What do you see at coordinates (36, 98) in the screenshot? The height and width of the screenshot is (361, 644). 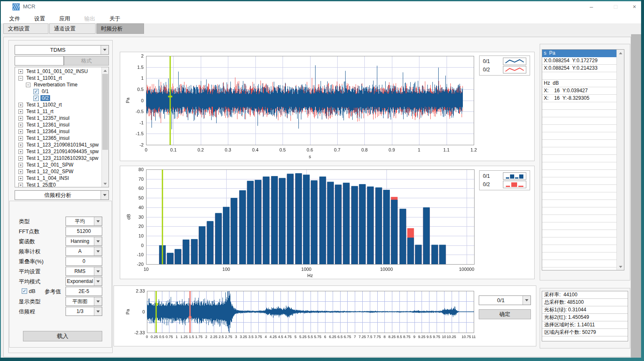 I see `checkbox: ✓` at bounding box center [36, 98].